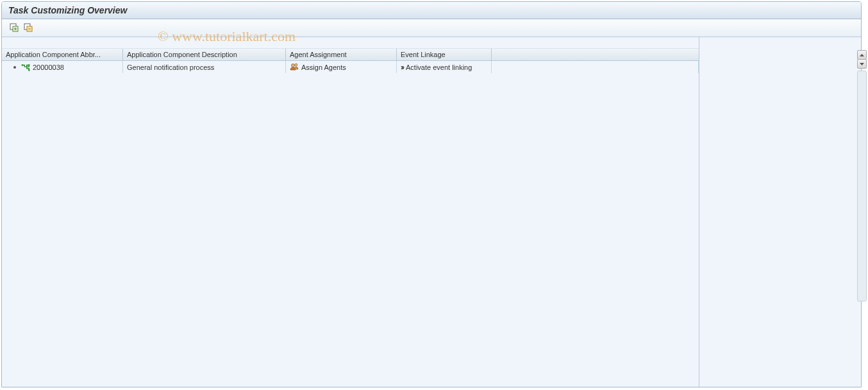 This screenshot has height=390, width=868. Describe the element at coordinates (862, 55) in the screenshot. I see `scroll-up-button` at that location.